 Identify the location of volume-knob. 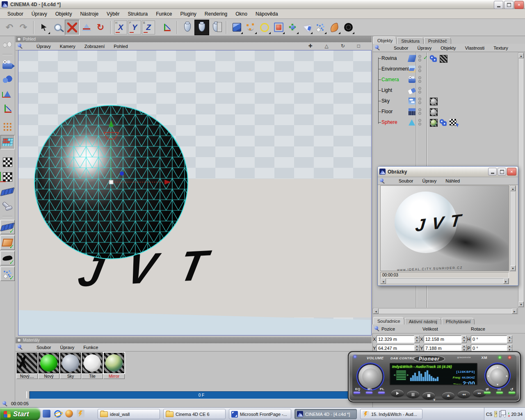
(370, 377).